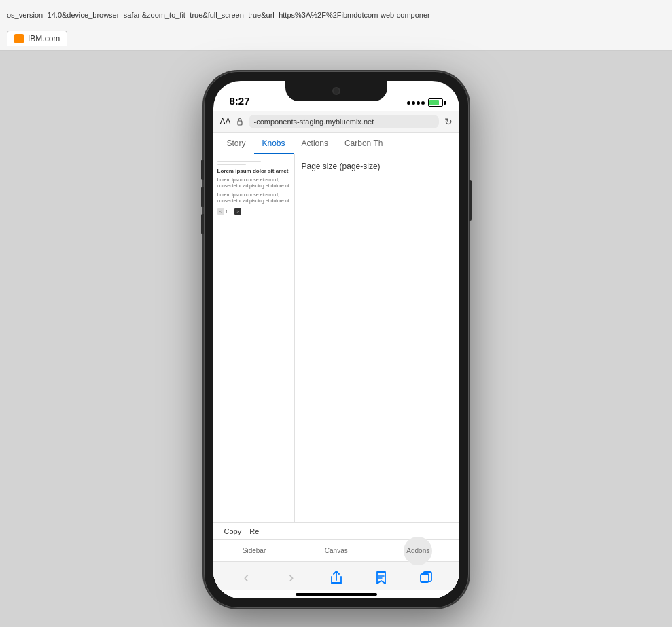 This screenshot has height=627, width=672. I want to click on storybook-bottom-tabs: Sidebar Canvas Addons, so click(336, 551).